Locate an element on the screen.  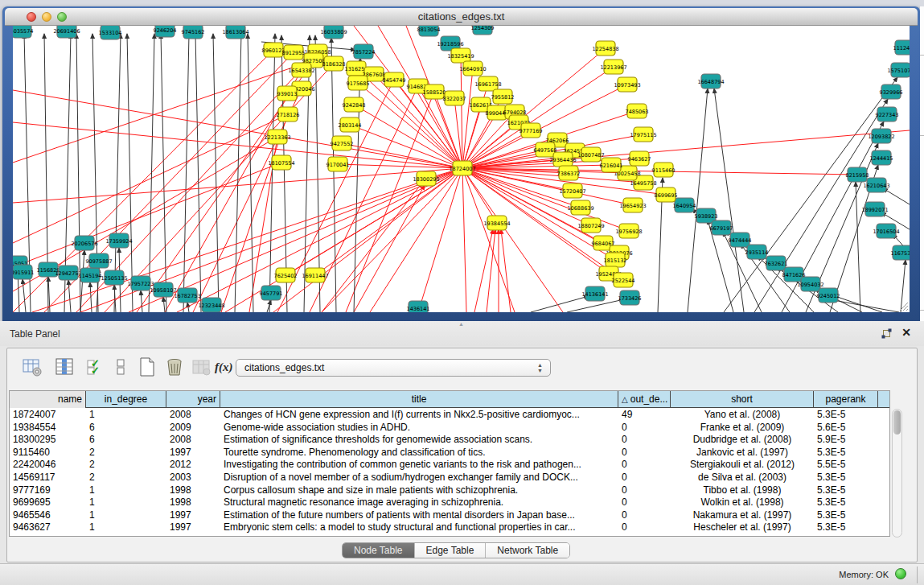
table-cell: Stergiakouli et al. (2012) is located at coordinates (742, 465).